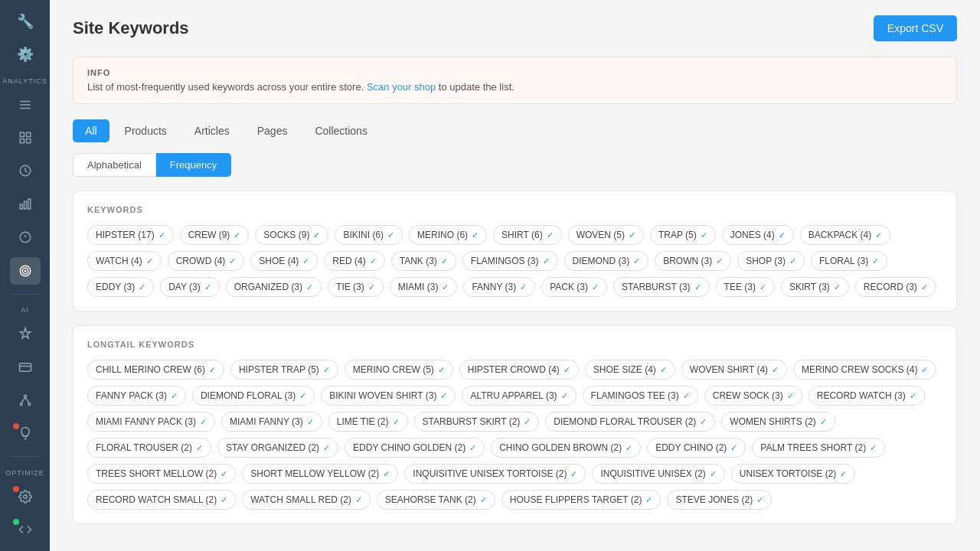 The image size is (980, 551). Describe the element at coordinates (156, 370) in the screenshot. I see `keyword-tag: CHILL MERINO CREW (6) ✓` at that location.